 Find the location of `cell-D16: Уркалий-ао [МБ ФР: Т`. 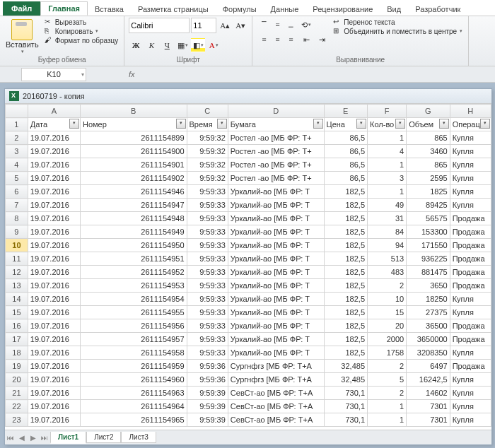

cell-D16: Уркалий-ао [МБ ФР: Т is located at coordinates (276, 326).